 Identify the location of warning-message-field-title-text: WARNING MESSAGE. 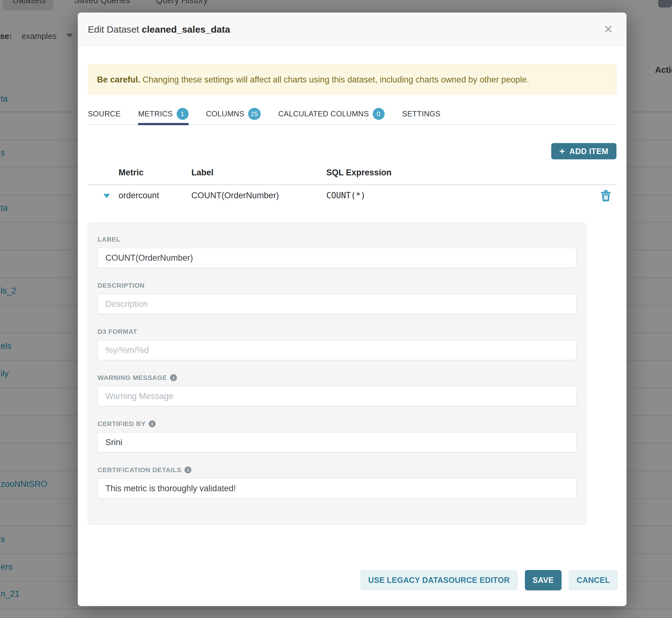
(132, 378).